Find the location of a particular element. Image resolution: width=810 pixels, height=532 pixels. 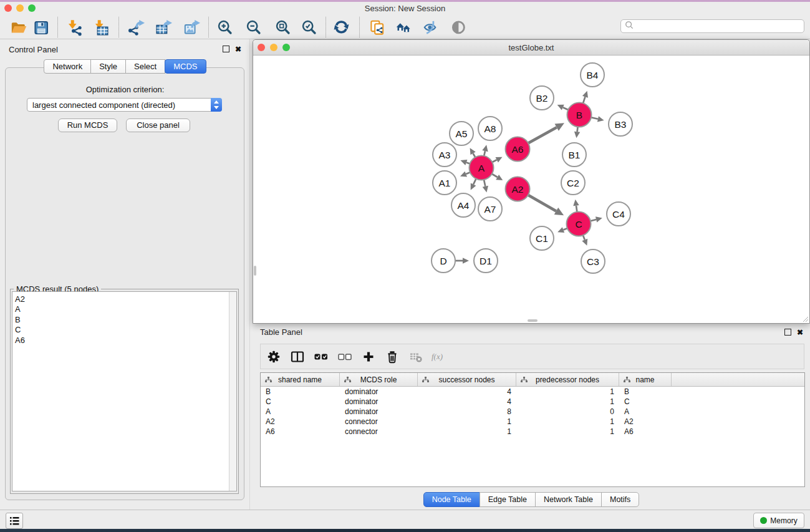

tab-select: Select is located at coordinates (145, 66).